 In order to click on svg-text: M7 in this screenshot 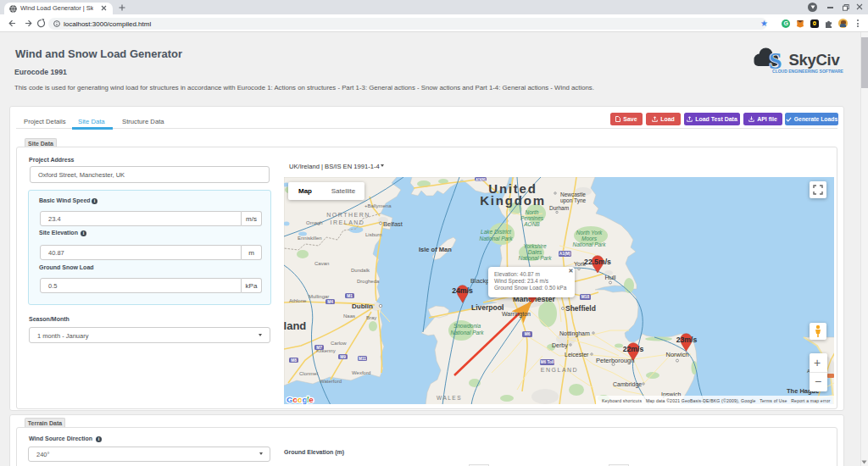, I will do `click(319, 347)`.